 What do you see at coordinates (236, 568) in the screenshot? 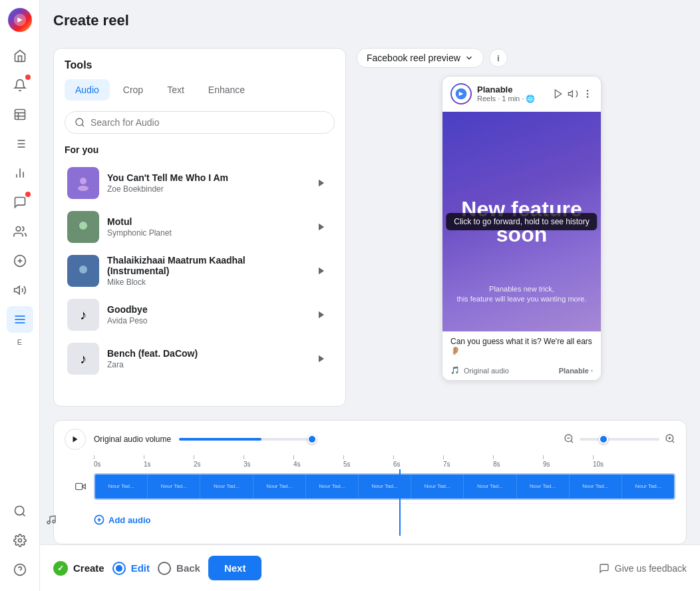
I see `next-button: Next` at bounding box center [236, 568].